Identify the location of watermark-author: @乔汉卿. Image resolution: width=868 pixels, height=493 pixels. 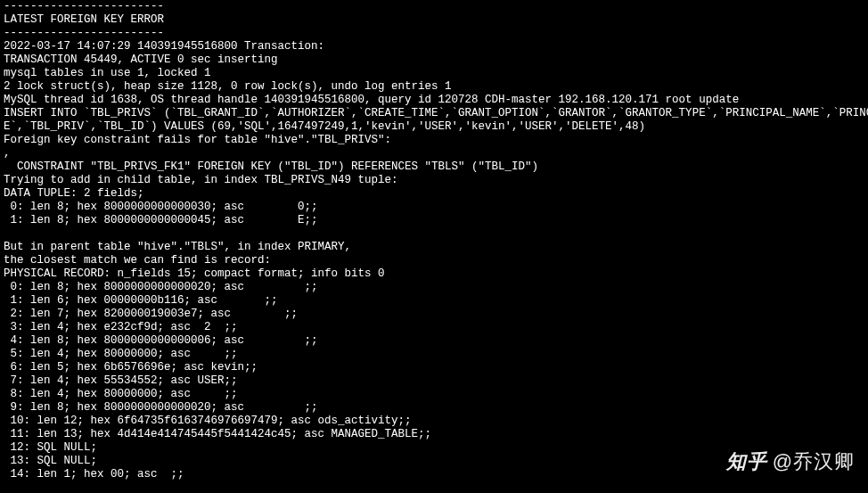
(814, 462).